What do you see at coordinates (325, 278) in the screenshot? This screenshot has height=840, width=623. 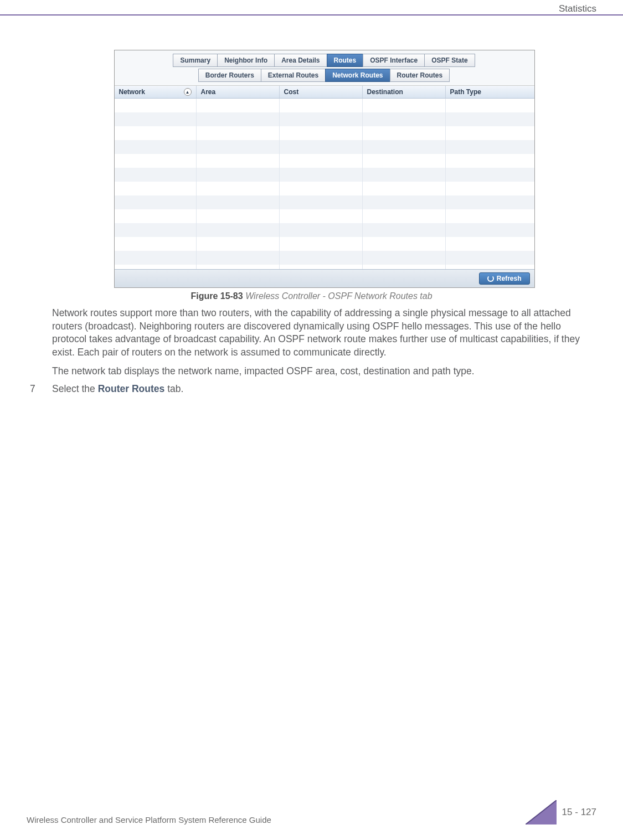 I see `table-footer-bar: Refresh` at bounding box center [325, 278].